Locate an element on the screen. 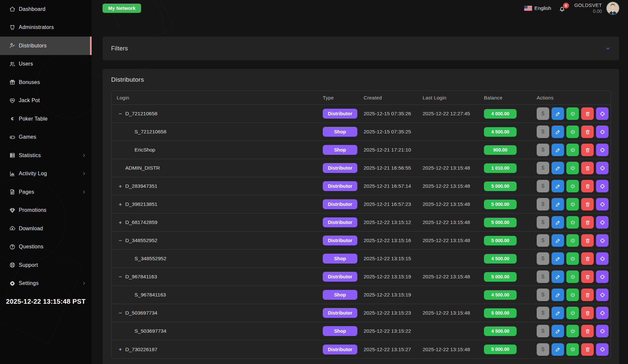 The image size is (628, 364). filters-panel: Filters is located at coordinates (361, 48).